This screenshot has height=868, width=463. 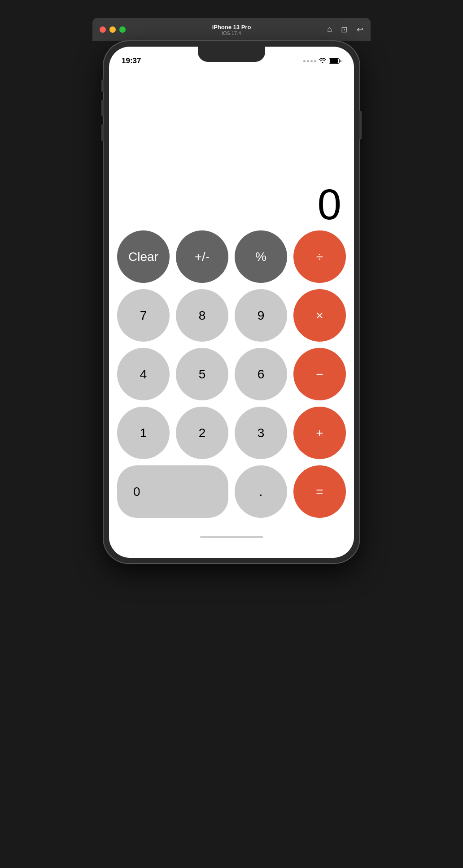 What do you see at coordinates (102, 133) in the screenshot?
I see `volume-down-button` at bounding box center [102, 133].